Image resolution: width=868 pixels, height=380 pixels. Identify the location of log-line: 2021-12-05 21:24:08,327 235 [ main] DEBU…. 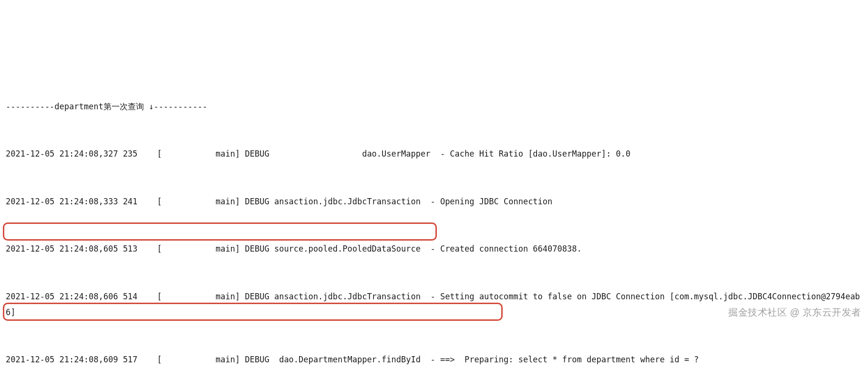
(434, 154).